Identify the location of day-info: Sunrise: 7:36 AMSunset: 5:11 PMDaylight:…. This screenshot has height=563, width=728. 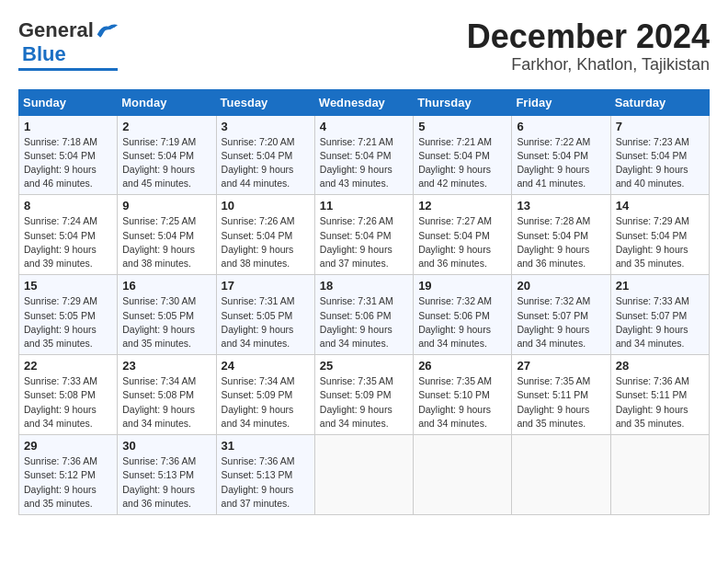
(660, 403).